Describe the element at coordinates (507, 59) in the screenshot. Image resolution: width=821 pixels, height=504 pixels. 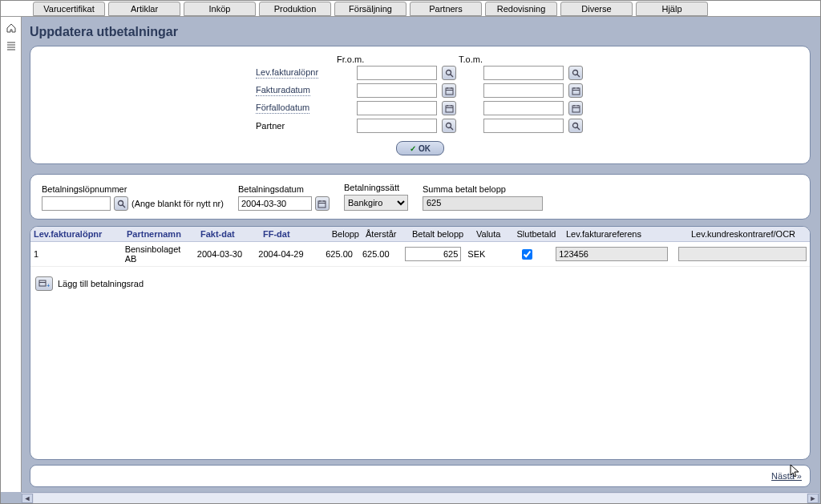
I see `col-to-label: T.o.m.` at that location.